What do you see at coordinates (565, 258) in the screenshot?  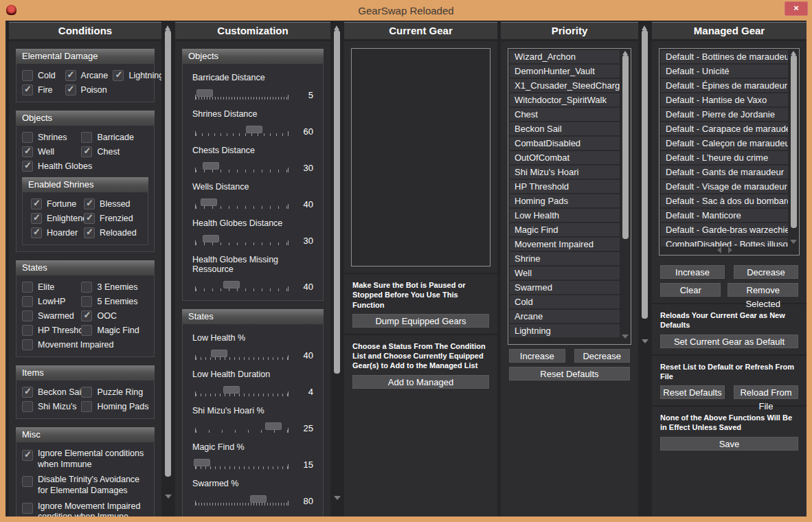 I see `priority-list-item: Shrine` at bounding box center [565, 258].